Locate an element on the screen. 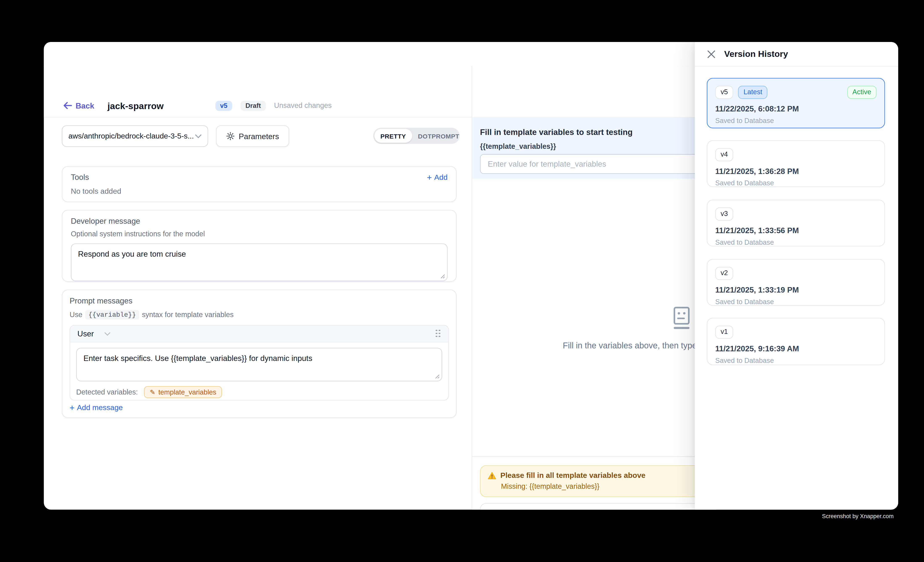 The height and width of the screenshot is (562, 924). version-badge: v5 is located at coordinates (224, 106).